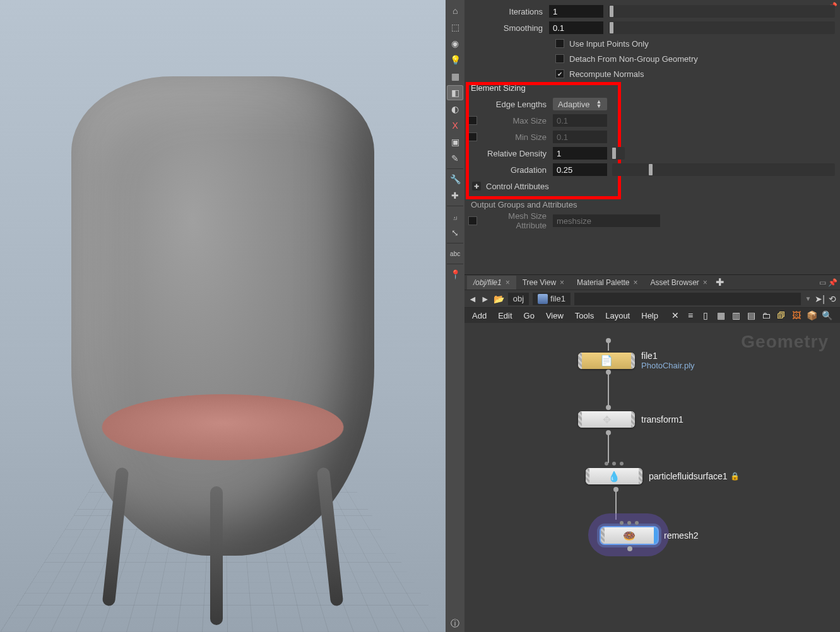 The height and width of the screenshot is (632, 840). Describe the element at coordinates (519, 299) in the screenshot. I see `path-segment-obj: obj` at that location.